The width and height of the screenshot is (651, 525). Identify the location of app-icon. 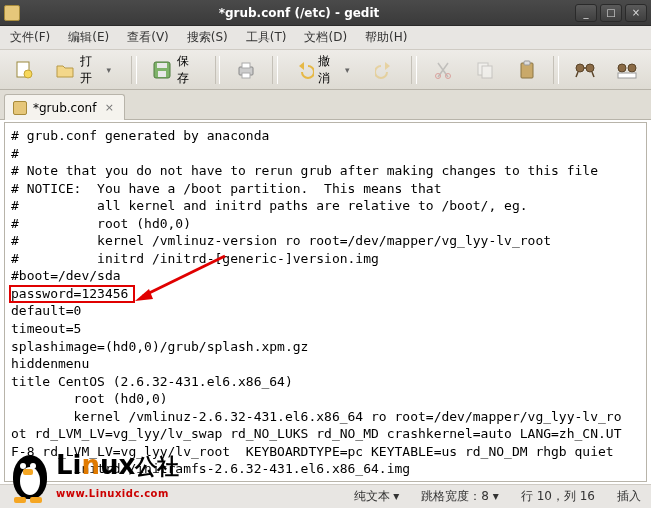
(12, 13).